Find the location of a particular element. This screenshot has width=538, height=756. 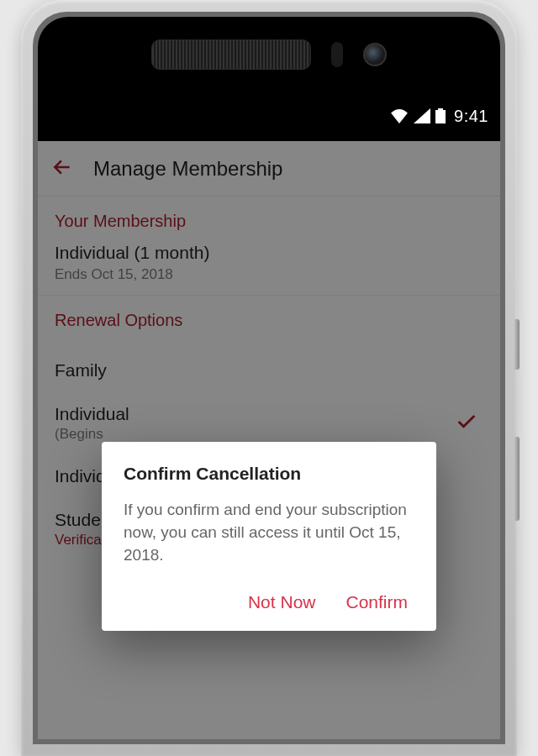

dialog-actions: Not Now Confirm is located at coordinates (269, 603).